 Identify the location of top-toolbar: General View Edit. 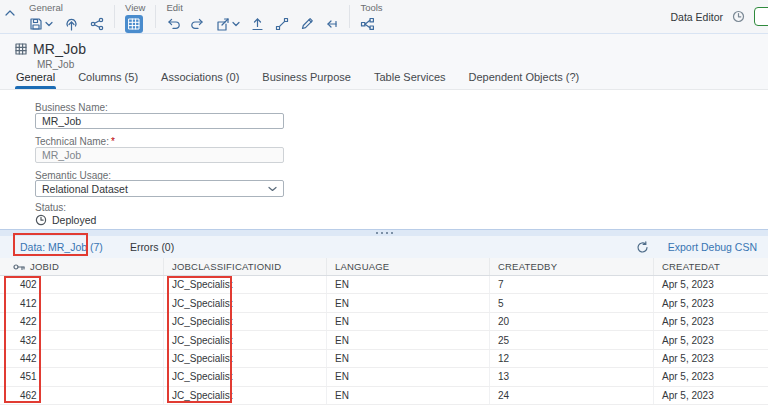
(384, 17).